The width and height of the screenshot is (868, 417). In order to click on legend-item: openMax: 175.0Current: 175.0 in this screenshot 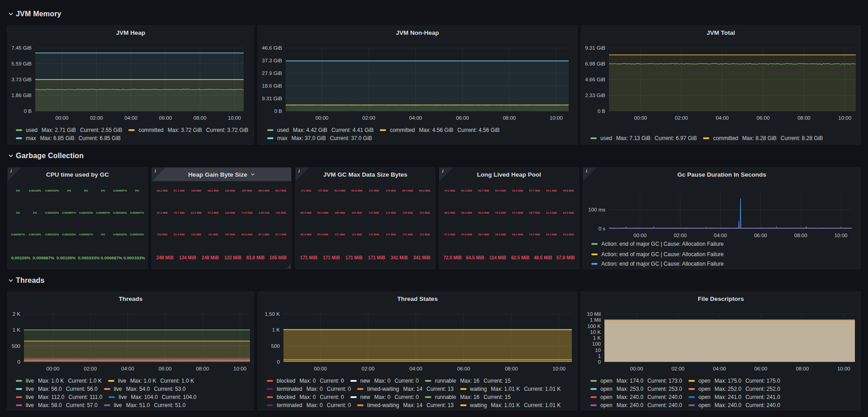, I will do `click(734, 381)`.